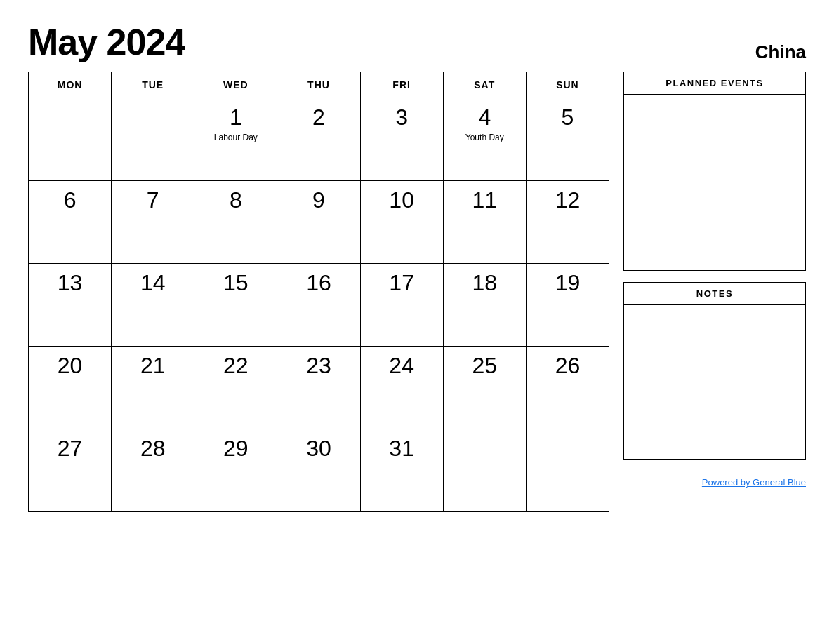 The image size is (834, 644). I want to click on calendar-day-cell: 28, so click(153, 471).